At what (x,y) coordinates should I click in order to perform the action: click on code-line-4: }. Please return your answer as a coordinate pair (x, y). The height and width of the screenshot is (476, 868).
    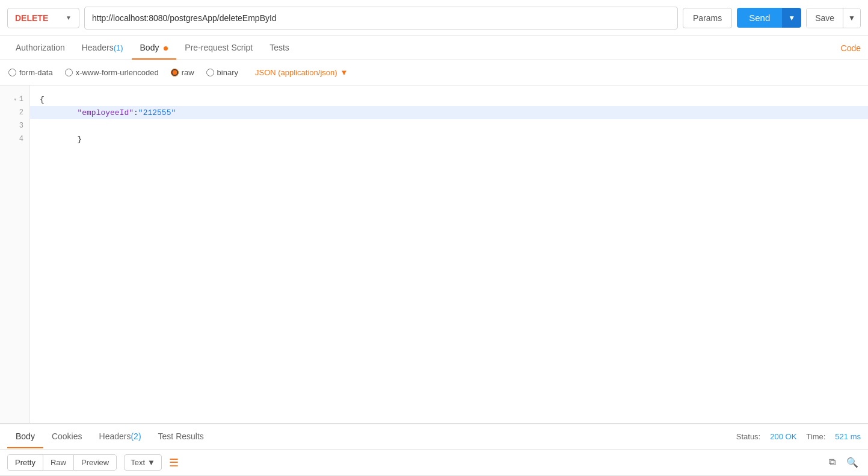
    Looking at the image, I should click on (449, 139).